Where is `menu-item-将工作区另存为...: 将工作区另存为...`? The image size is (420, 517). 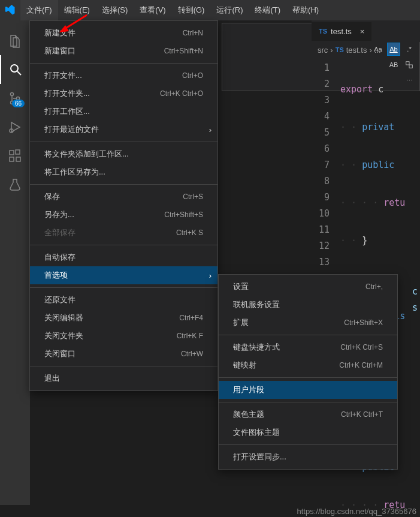
menu-item-将工作区另存为...: 将工作区另存为... is located at coordinates (123, 172).